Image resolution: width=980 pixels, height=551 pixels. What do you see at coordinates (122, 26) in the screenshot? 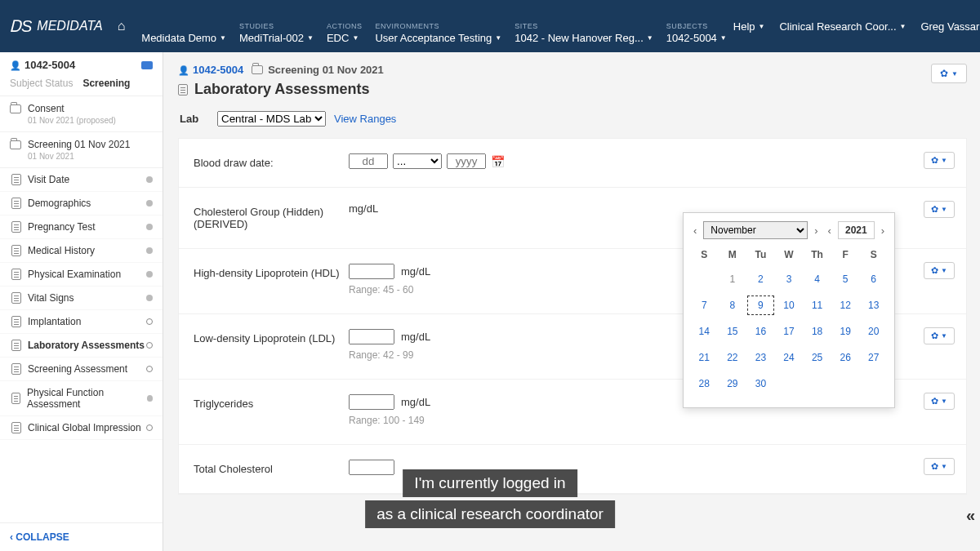
I see `home-icon: ⌂` at bounding box center [122, 26].